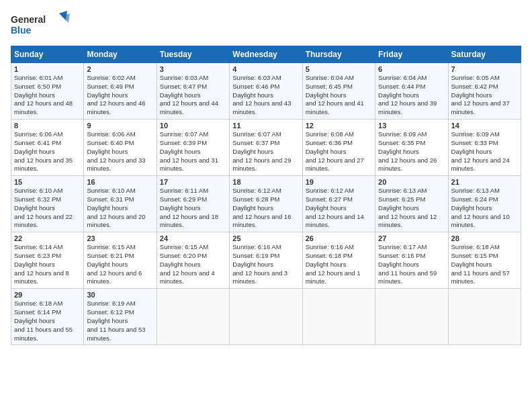  I want to click on svg-text: Blue, so click(21, 30).